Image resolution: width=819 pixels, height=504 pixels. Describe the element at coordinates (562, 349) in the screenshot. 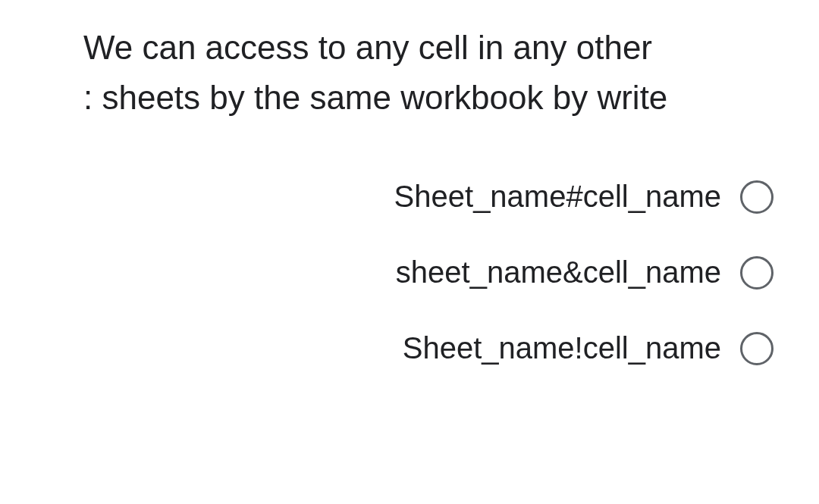

I see `option-label-2: Sheet_name!cell_name` at that location.